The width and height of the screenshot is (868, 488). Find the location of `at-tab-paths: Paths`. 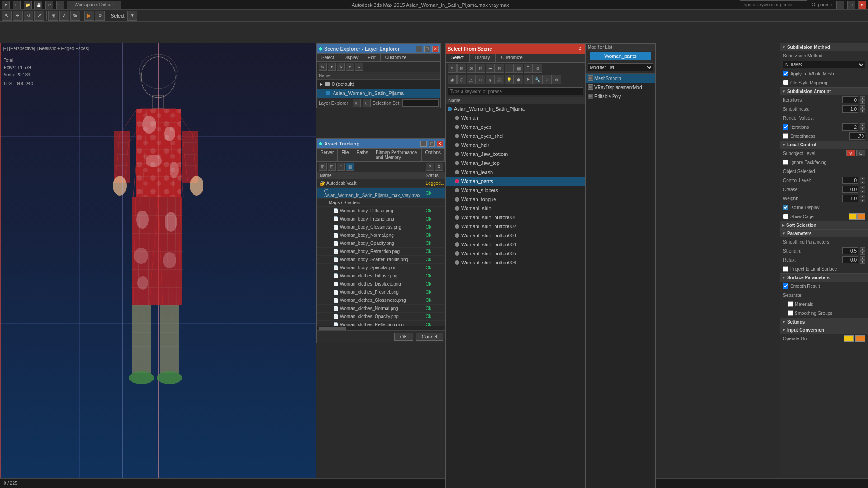

at-tab-paths: Paths is located at coordinates (363, 155).